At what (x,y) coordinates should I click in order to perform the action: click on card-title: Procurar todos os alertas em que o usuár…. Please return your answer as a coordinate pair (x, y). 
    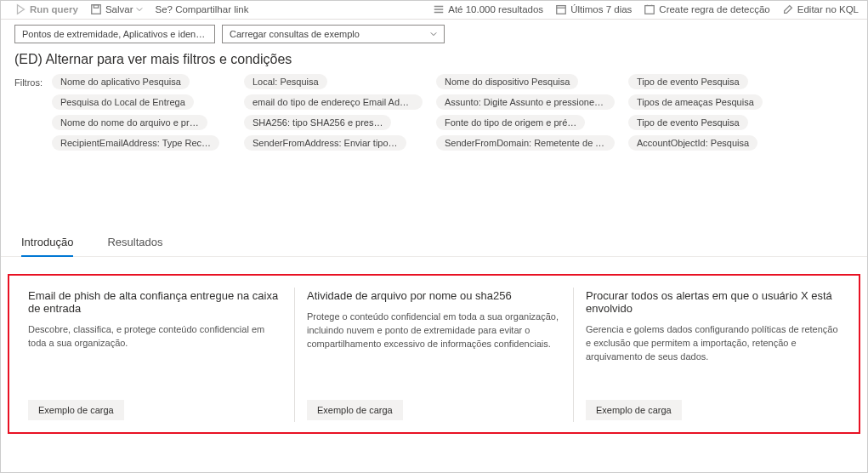
    Looking at the image, I should click on (712, 302).